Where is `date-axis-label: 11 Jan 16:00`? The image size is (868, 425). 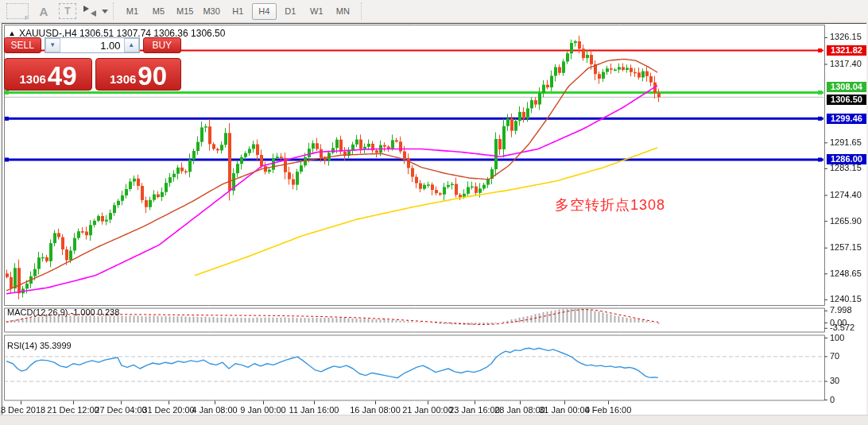
date-axis-label: 11 Jan 16:00 is located at coordinates (315, 410).